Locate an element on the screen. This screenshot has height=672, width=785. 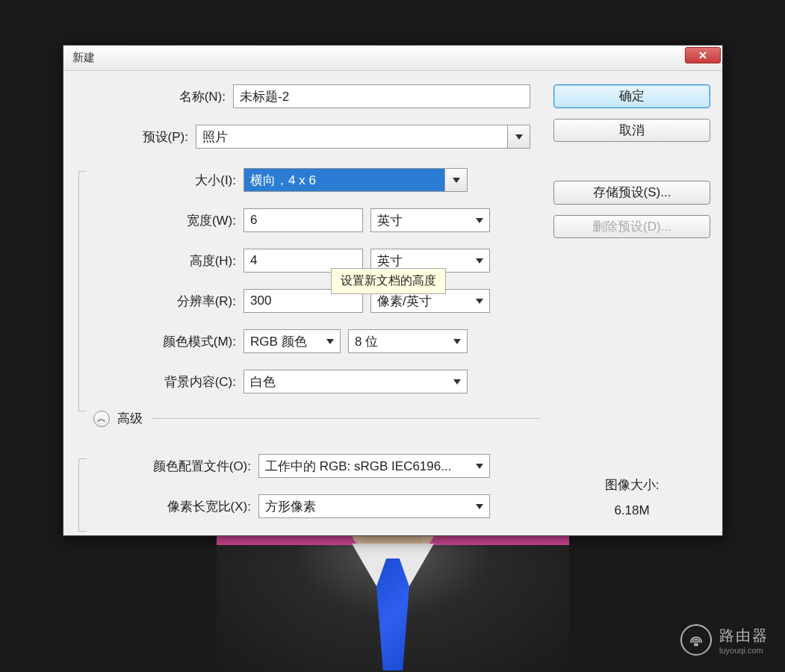
height-label: 高度(H): is located at coordinates (163, 261).